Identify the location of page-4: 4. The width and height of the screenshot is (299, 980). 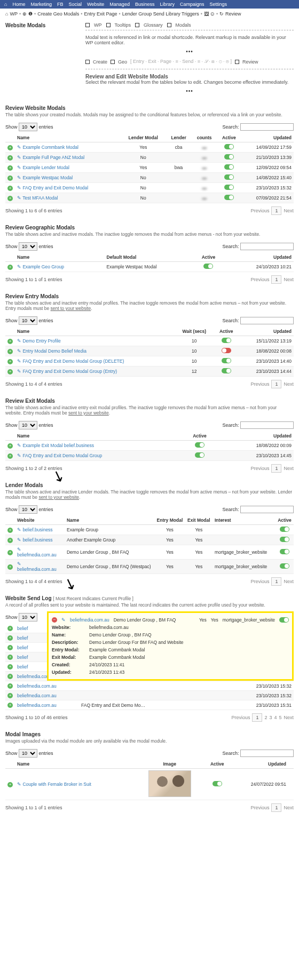
(276, 718).